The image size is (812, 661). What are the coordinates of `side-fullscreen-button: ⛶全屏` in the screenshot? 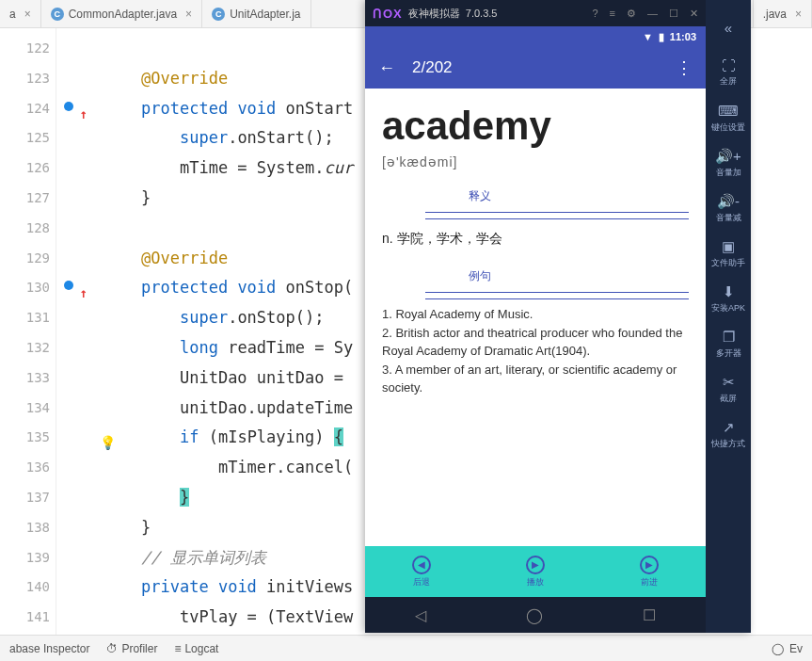 It's located at (728, 73).